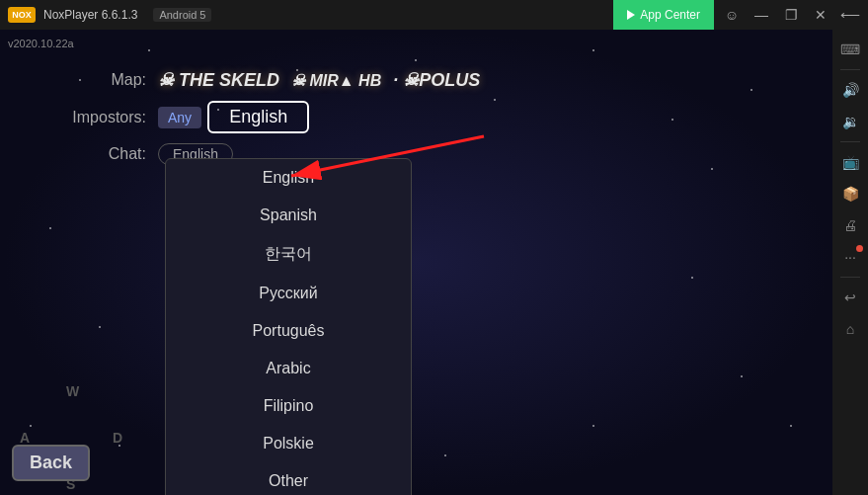  Describe the element at coordinates (336, 81) in the screenshot. I see `map-mira-hb: ☠ MIR▲ HB` at that location.